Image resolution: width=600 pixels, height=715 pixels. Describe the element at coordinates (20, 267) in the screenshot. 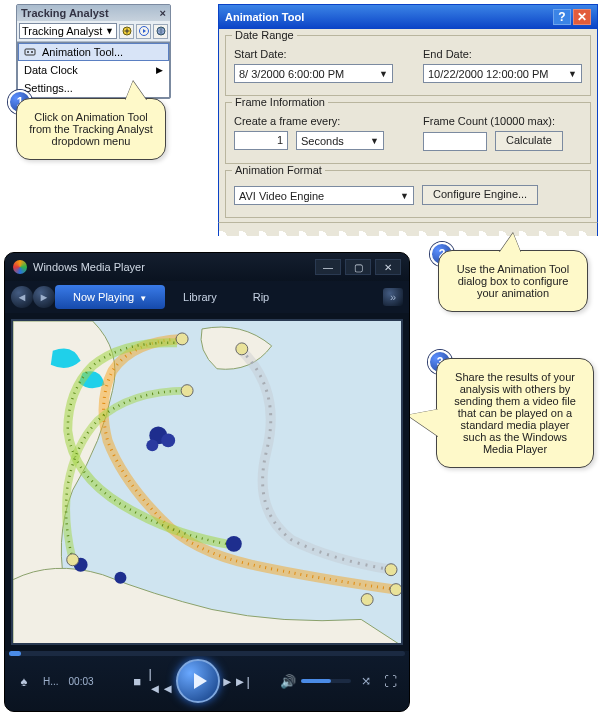

I see `wmp-logo-icon` at that location.